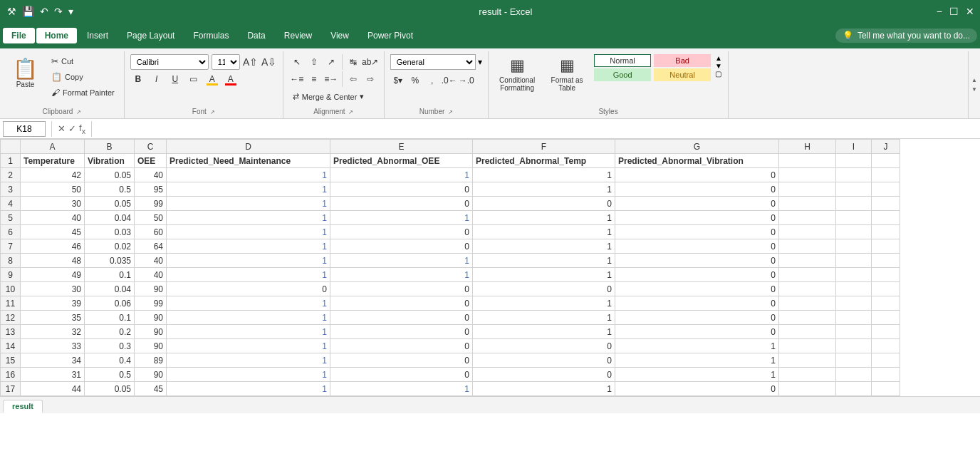 The height and width of the screenshot is (476, 980). Describe the element at coordinates (544, 161) in the screenshot. I see `cell-1f: Predicted_Abnormal_Temp` at that location.